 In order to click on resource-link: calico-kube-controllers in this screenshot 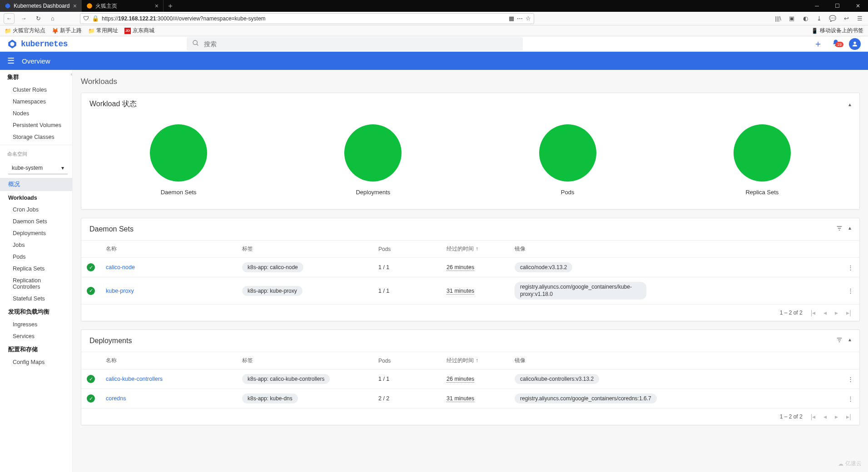, I will do `click(134, 379)`.